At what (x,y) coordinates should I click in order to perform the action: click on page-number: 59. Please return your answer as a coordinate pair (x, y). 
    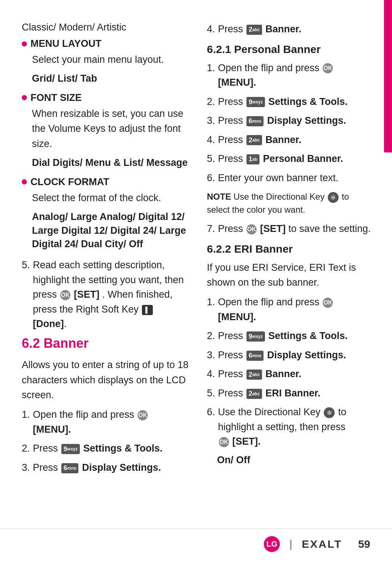
    Looking at the image, I should click on (364, 544).